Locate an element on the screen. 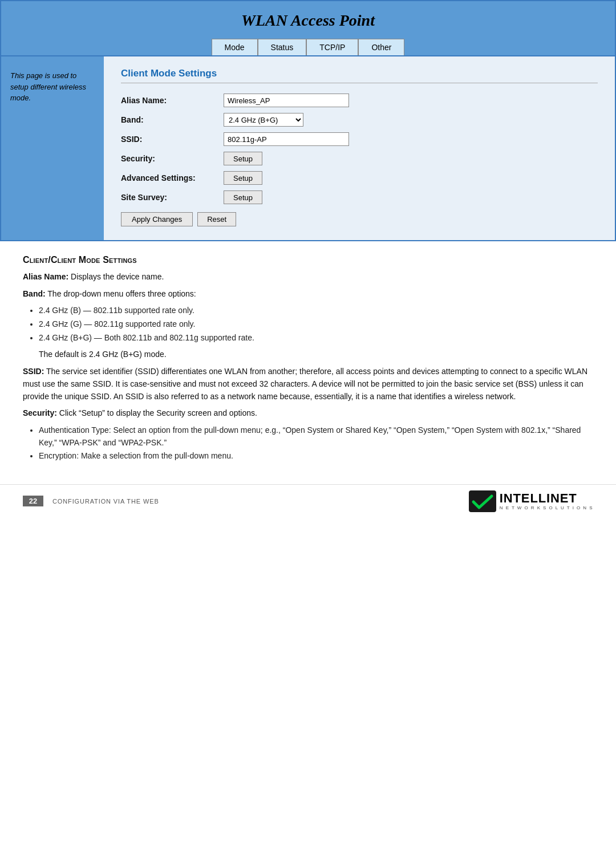 Image resolution: width=616 pixels, height=868 pixels. list-item: Authentication Type: Select an option fr… is located at coordinates (316, 437).